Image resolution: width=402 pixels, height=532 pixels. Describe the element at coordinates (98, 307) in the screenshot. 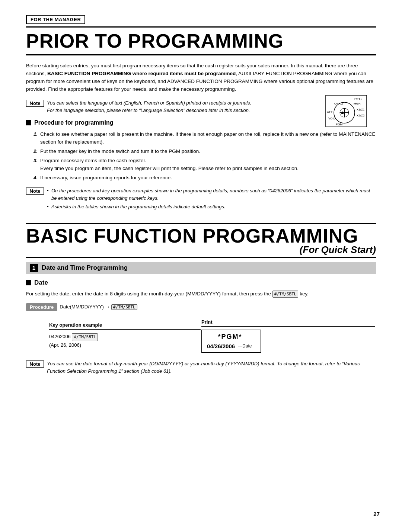

I see `procedure-flow-text: Date(MM/DD/YYYY) → #/TM/SBTL` at that location.